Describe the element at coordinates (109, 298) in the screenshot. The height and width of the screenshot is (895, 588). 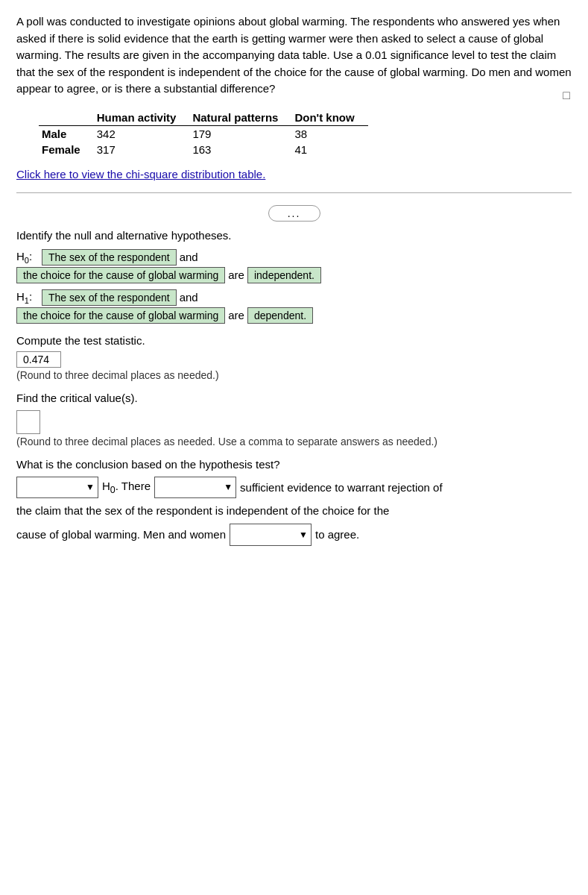
I see `h1-sex-dropdown: The sex of the respondent` at that location.